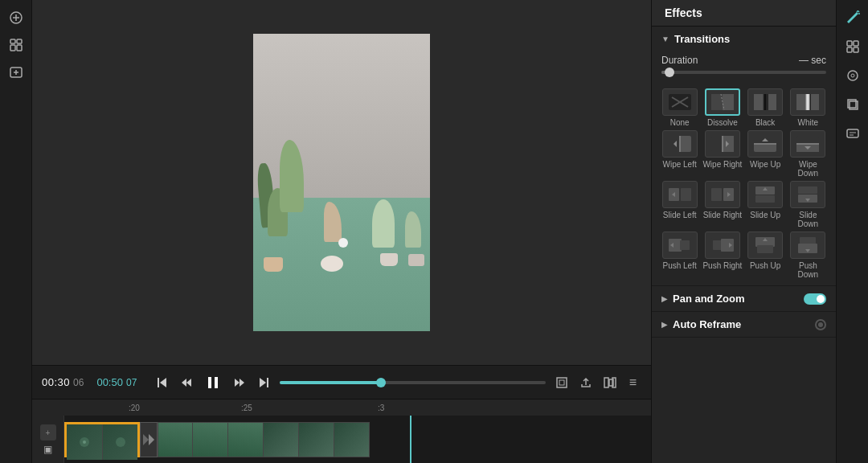 The height and width of the screenshot is (463, 868). I want to click on transition-wipe-down-thumb, so click(808, 144).